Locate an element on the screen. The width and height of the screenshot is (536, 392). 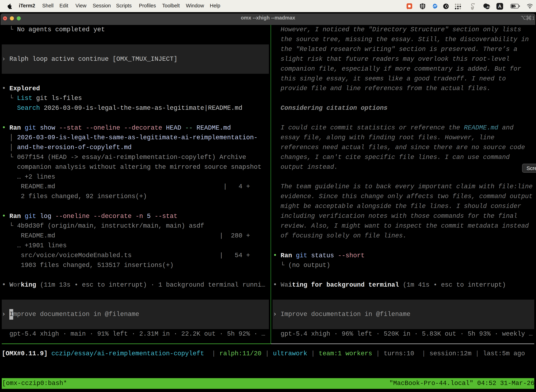
svg-text: 1 is located at coordinates (533, 18).